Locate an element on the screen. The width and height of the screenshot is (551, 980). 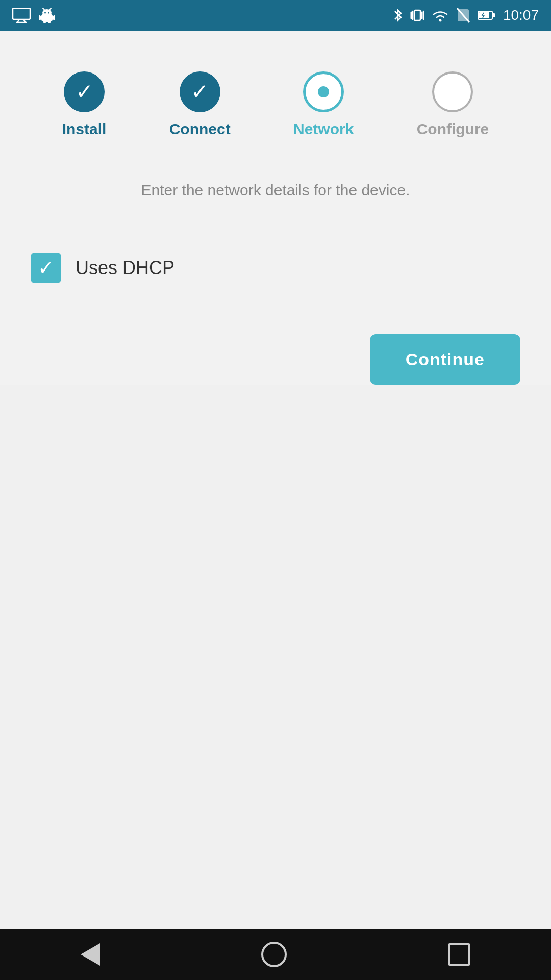
step-label-connect: Connect is located at coordinates (200, 129).